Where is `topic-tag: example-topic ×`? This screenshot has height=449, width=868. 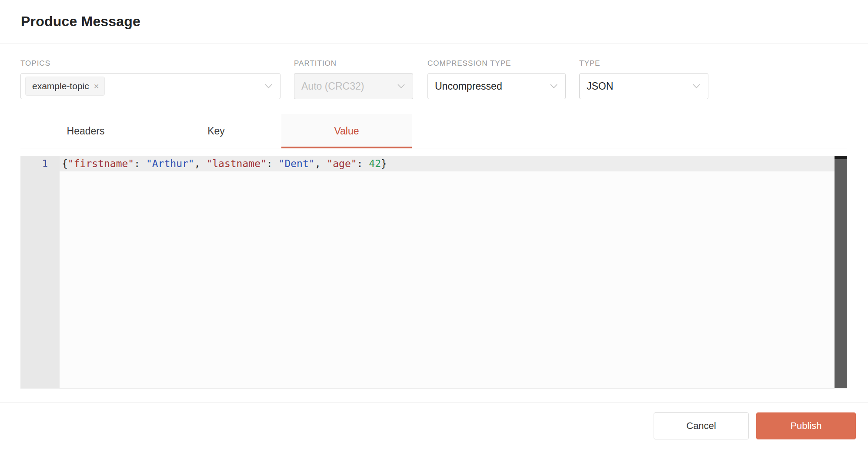 topic-tag: example-topic × is located at coordinates (65, 86).